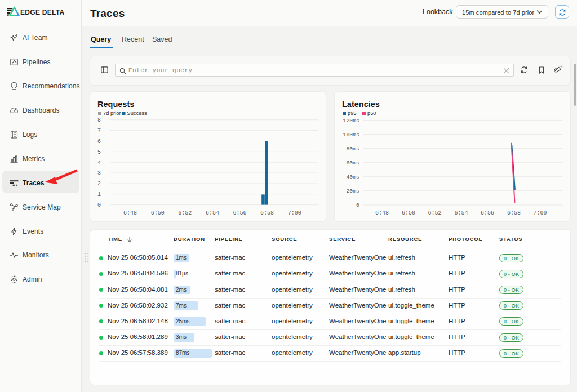 The image size is (577, 392). I want to click on svg-text: 20ms, so click(353, 191).